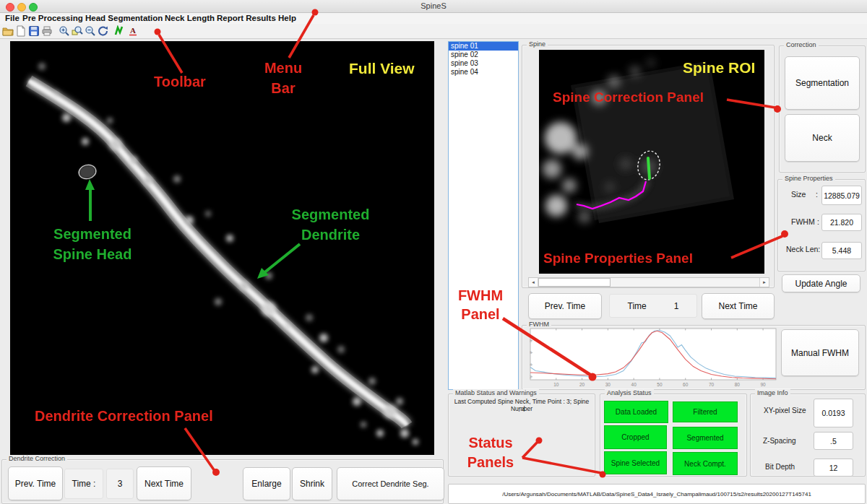 Image resolution: width=867 pixels, height=504 pixels. Describe the element at coordinates (637, 306) in the screenshot. I see `time-label: Time` at that location.